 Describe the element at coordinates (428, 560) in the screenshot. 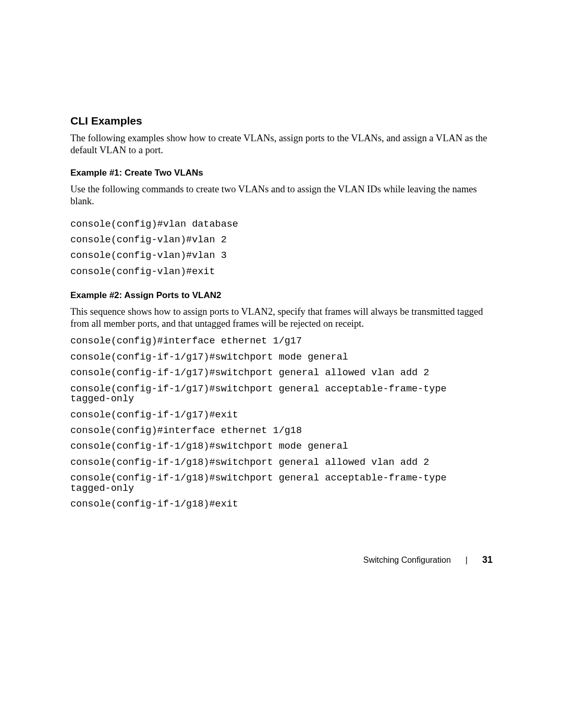

I see `page-footer: Switching Configuration | 31` at that location.